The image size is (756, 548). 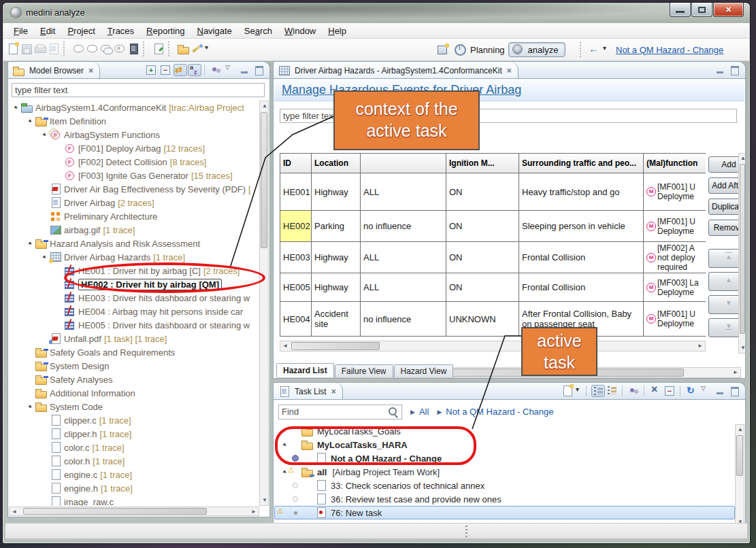 I want to click on tree-item: engine.h[1 trace], so click(x=134, y=488).